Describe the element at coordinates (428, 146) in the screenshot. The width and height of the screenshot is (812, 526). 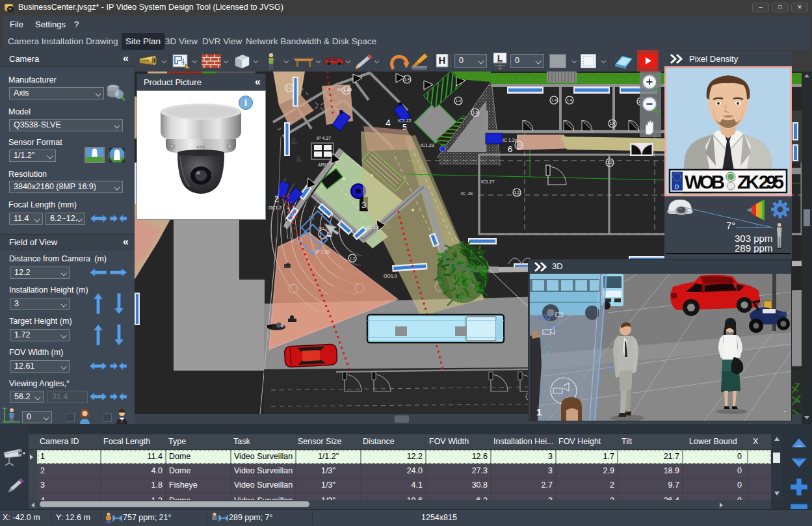
I see `svg-text: IC1.23` at that location.